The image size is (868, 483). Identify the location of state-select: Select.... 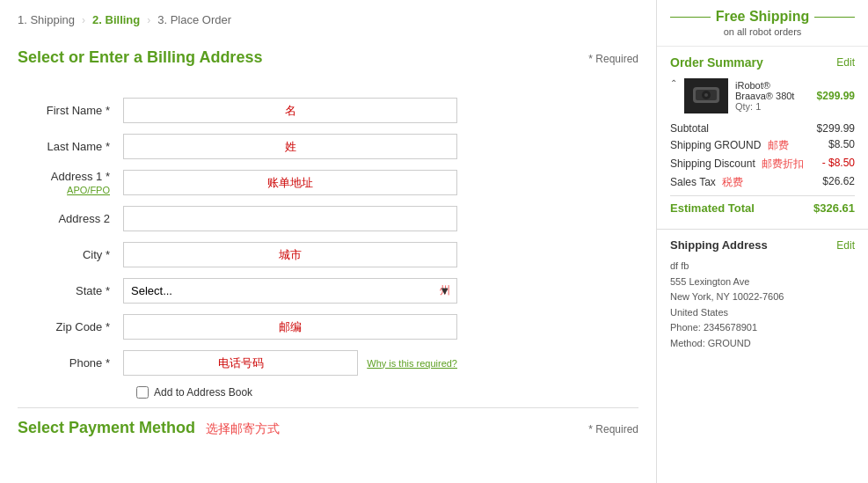
(290, 290).